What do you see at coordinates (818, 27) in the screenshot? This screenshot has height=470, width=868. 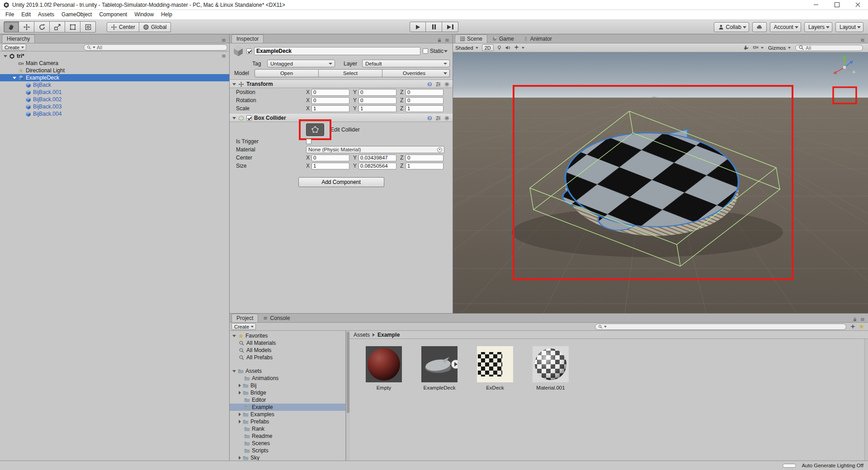 I see `layers-dropdown: Layers` at bounding box center [818, 27].